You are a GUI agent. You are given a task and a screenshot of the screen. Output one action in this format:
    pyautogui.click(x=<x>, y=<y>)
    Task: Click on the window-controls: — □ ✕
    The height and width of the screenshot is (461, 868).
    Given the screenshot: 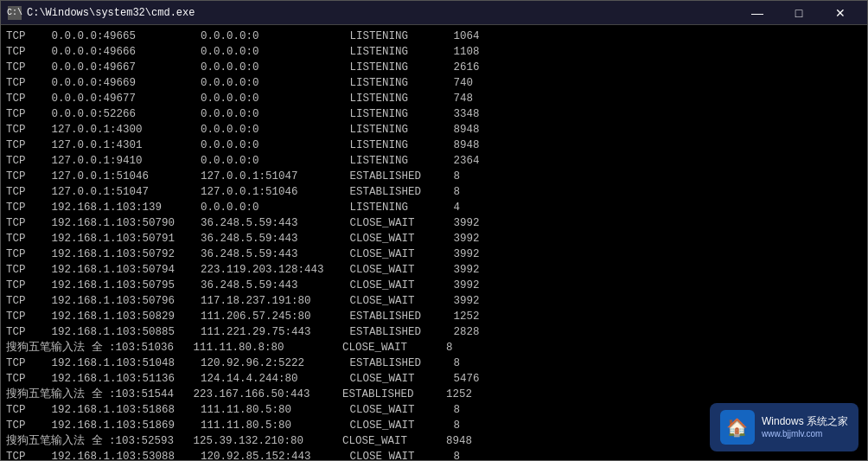 What is the action you would take?
    pyautogui.click(x=799, y=13)
    